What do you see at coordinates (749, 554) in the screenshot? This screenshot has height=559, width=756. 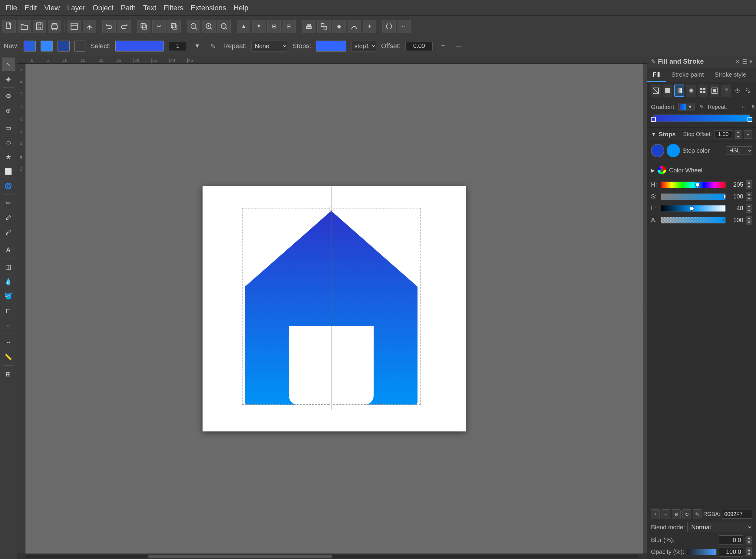 I see `opacity-down: ▼` at bounding box center [749, 554].